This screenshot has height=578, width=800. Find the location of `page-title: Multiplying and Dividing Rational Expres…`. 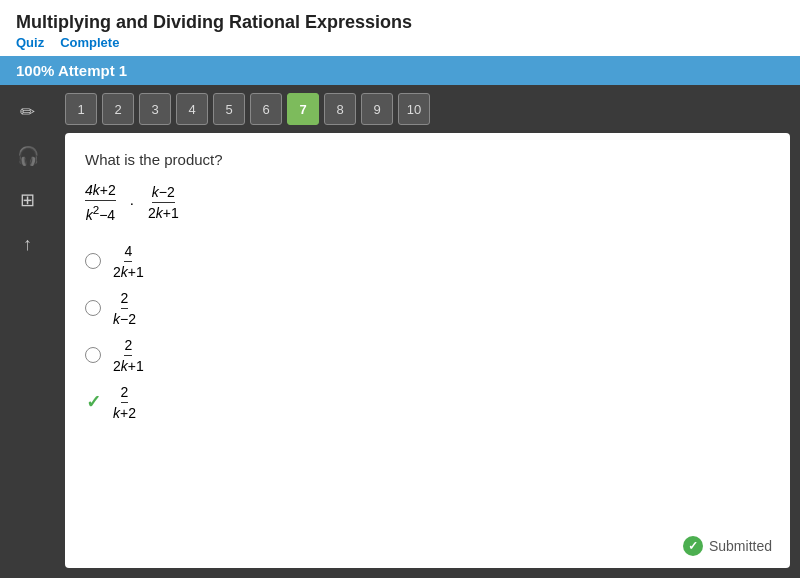

page-title: Multiplying and Dividing Rational Expres… is located at coordinates (400, 22).